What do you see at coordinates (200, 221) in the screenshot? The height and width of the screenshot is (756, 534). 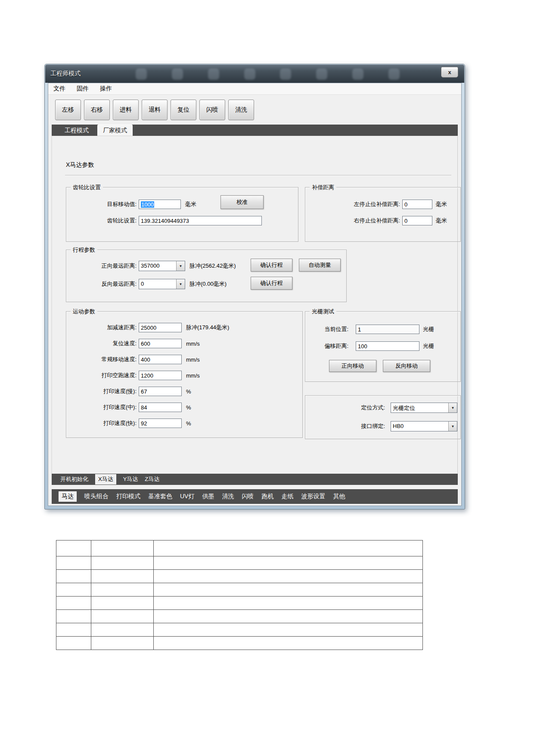 I see `gear-ratio-input` at bounding box center [200, 221].